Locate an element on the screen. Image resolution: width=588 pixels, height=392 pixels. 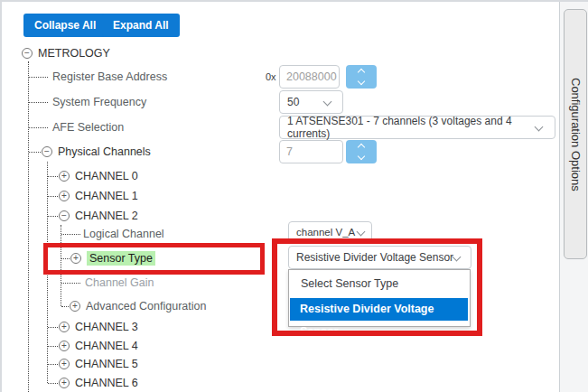
register-base-address-input is located at coordinates (309, 77).